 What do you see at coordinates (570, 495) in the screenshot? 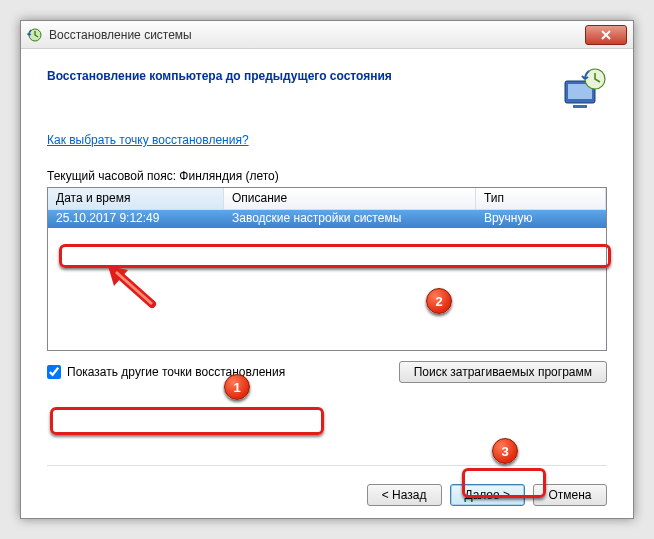
I see `cancel-button: Отмена` at bounding box center [570, 495].